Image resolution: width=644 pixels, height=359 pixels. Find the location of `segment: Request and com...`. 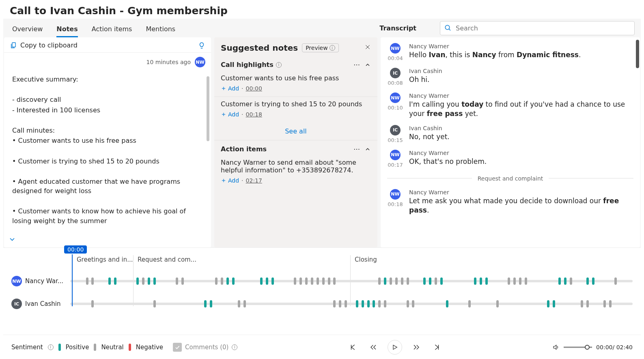

segment: Request and com... is located at coordinates (242, 262).